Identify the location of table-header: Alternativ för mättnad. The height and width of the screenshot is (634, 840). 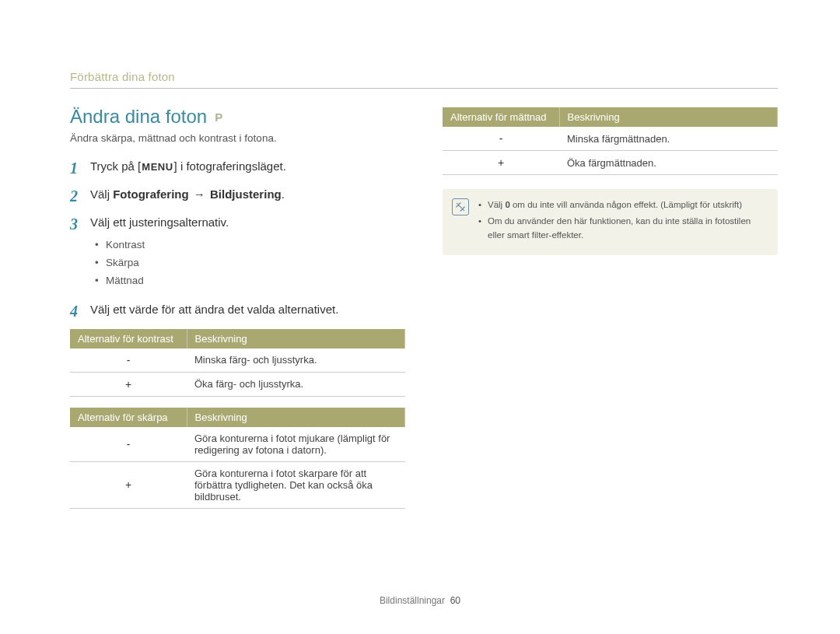
(501, 117).